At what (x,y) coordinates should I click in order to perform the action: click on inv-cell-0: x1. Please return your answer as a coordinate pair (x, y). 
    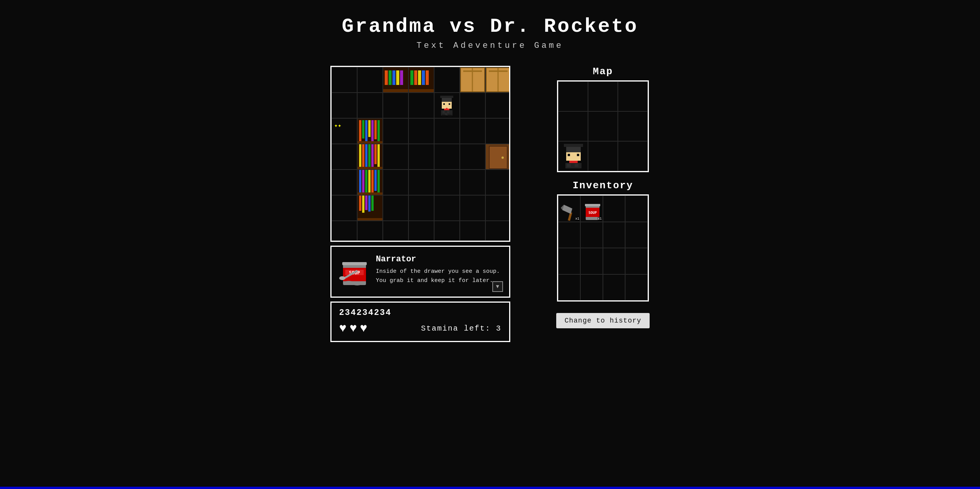
    Looking at the image, I should click on (570, 209).